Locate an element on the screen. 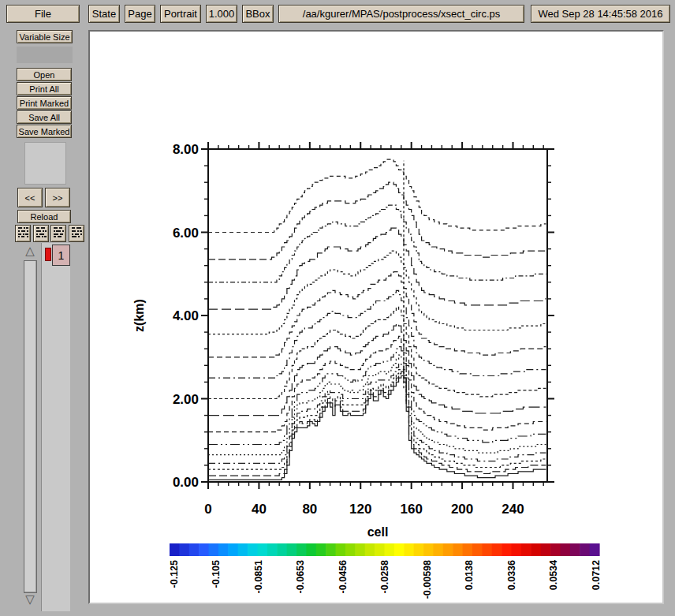 This screenshot has width=675, height=616. scroll-up-arrow: △ is located at coordinates (30, 251).